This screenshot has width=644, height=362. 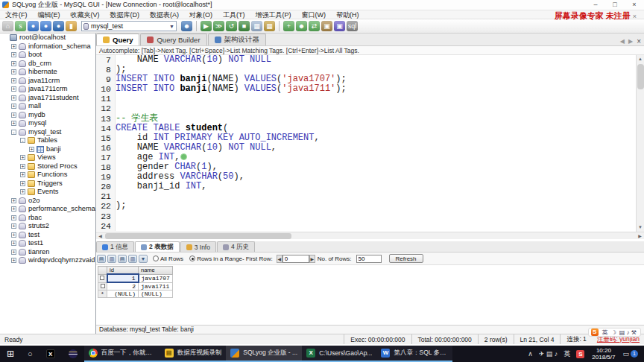 What do you see at coordinates (566, 355) in the screenshot?
I see `tray-ime-indicator: 英` at bounding box center [566, 355].